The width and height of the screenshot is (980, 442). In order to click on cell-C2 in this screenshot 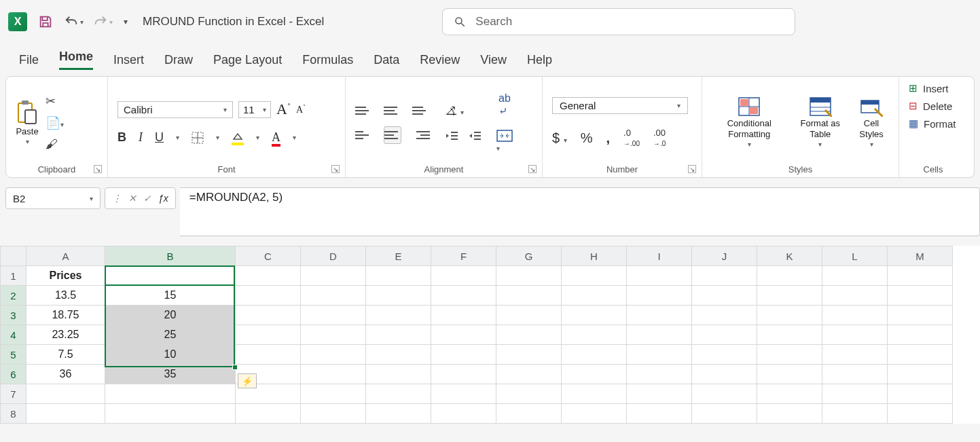, I will do `click(268, 296)`.